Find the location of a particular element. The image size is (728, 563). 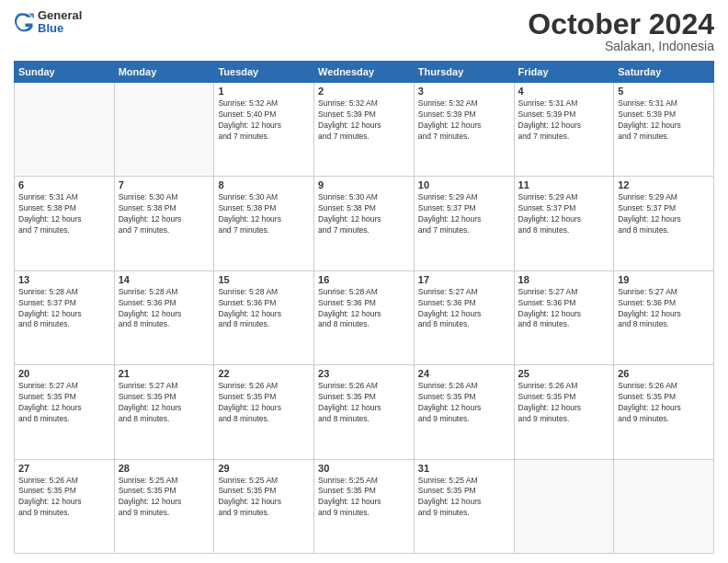

calendar-cell: 4Sunrise: 5:31 AM Sunset: 5:39 PM Daylig… is located at coordinates (564, 130).